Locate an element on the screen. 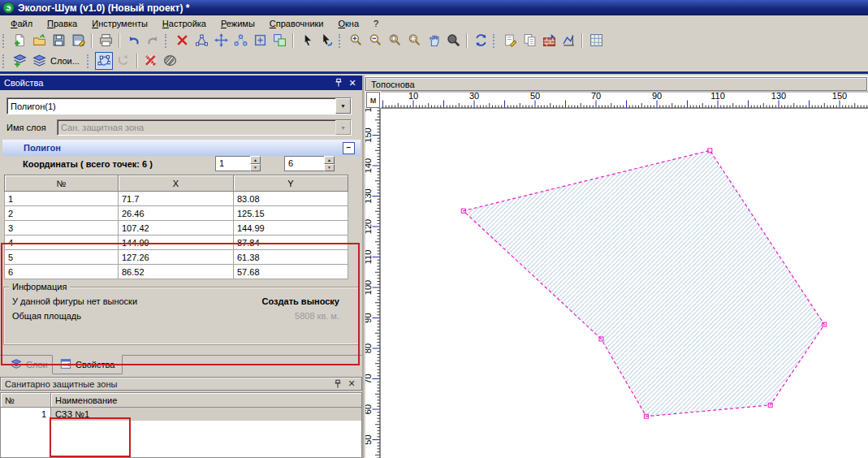 This screenshot has height=458, width=868. coords-cell: 83.08 is located at coordinates (291, 199).